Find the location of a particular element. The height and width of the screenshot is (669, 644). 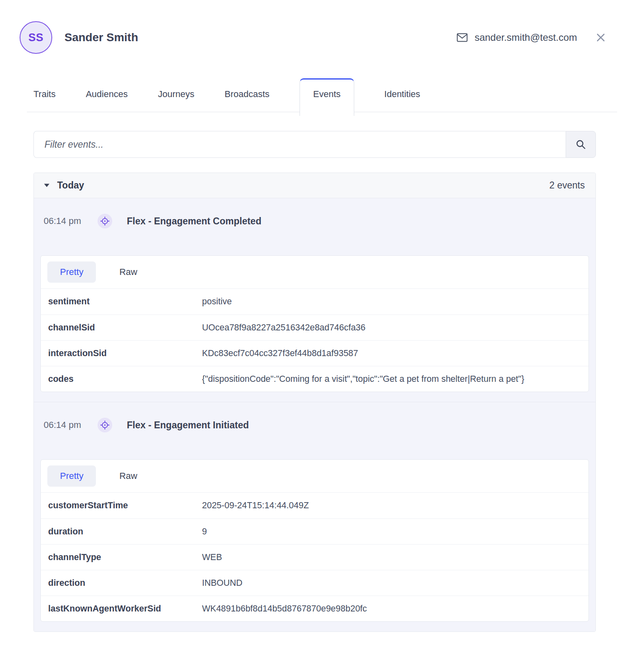

property-row: duration 9 is located at coordinates (315, 531).